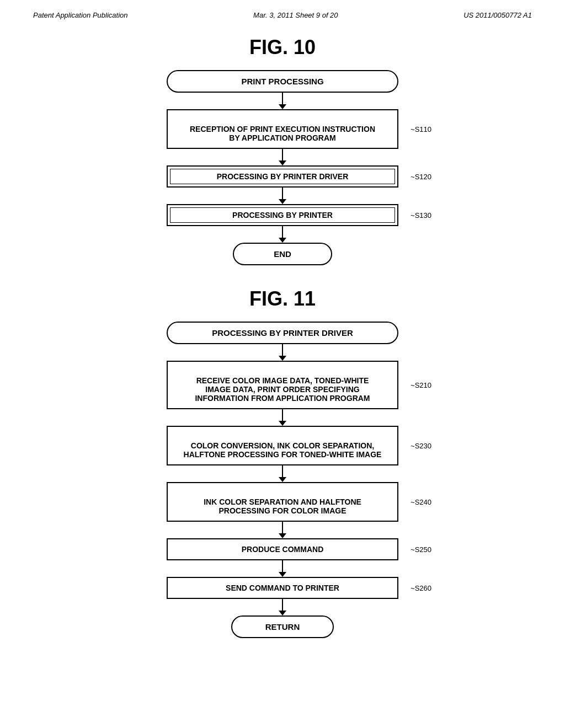 This screenshot has height=728, width=565. I want to click on fig10-title: FIG. 10, so click(282, 47).